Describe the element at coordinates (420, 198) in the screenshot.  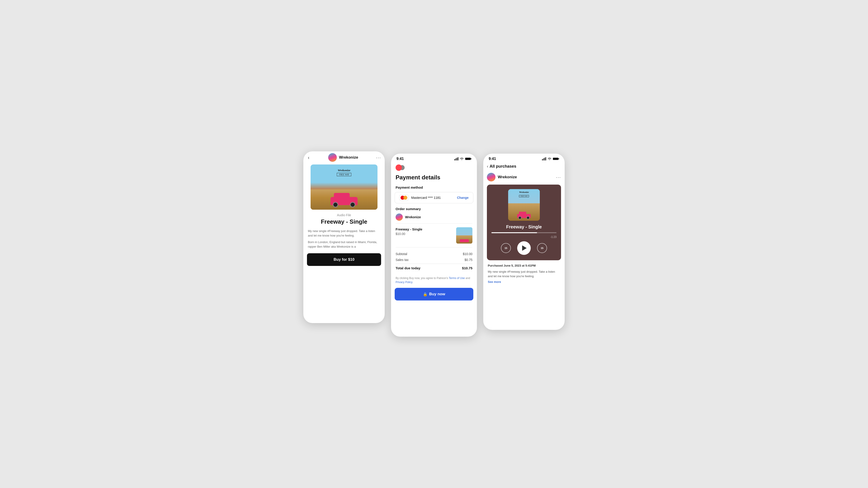
I see `card-info: Mastercard **** 1181` at that location.